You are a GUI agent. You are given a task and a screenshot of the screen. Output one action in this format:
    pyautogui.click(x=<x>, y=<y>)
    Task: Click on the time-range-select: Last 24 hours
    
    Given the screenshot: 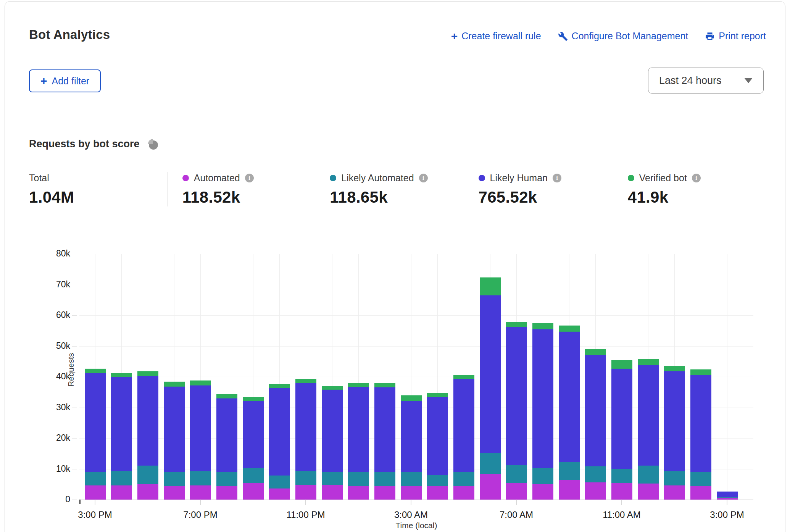 What is the action you would take?
    pyautogui.click(x=706, y=81)
    